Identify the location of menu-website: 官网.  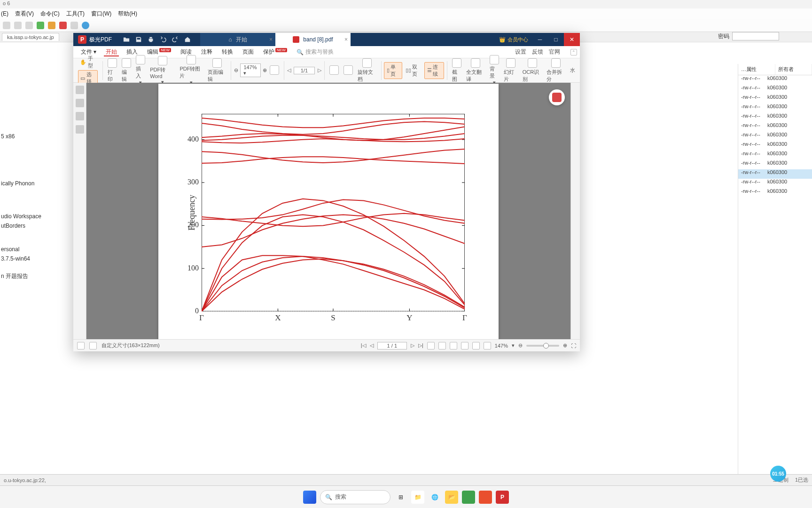
(554, 52).